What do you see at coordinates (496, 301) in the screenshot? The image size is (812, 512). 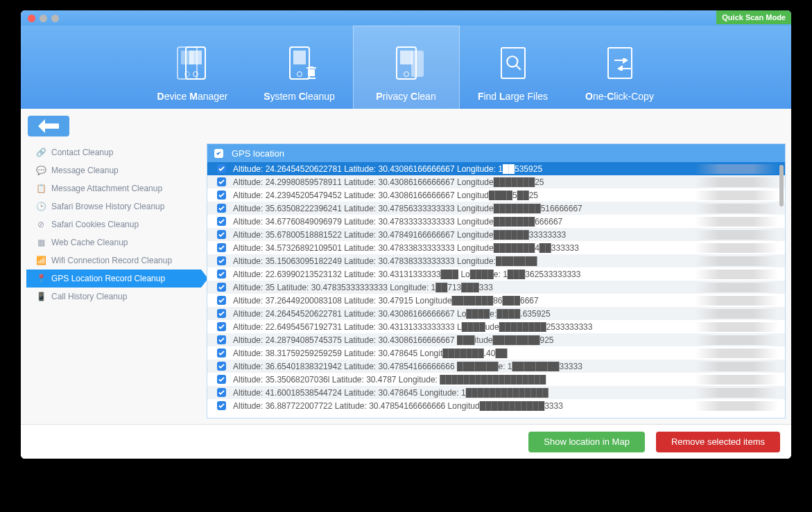 I see `gps-row: Altitude: 37.26449200083108 Latitude: 30…` at bounding box center [496, 301].